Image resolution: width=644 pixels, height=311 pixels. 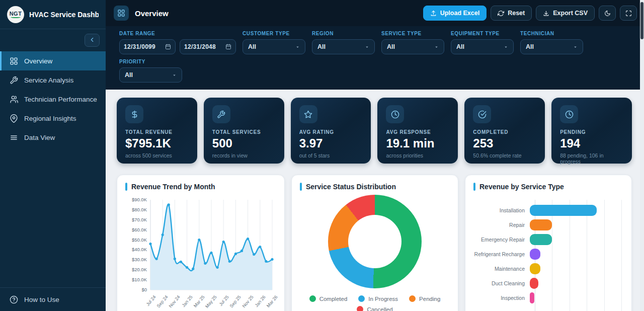 What do you see at coordinates (548, 210) in the screenshot?
I see `bar-row-installation: Installation` at bounding box center [548, 210].